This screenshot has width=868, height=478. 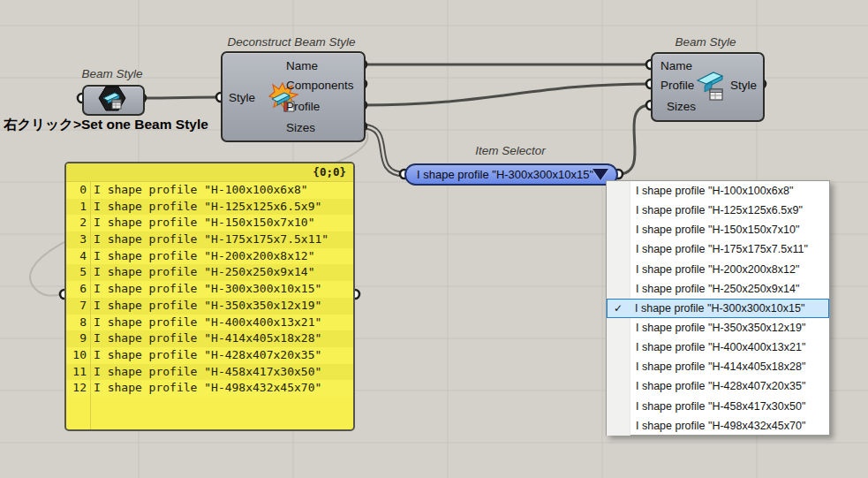 What do you see at coordinates (511, 175) in the screenshot?
I see `item-selector-component: I shape profile "H-300x300x10x15"` at bounding box center [511, 175].